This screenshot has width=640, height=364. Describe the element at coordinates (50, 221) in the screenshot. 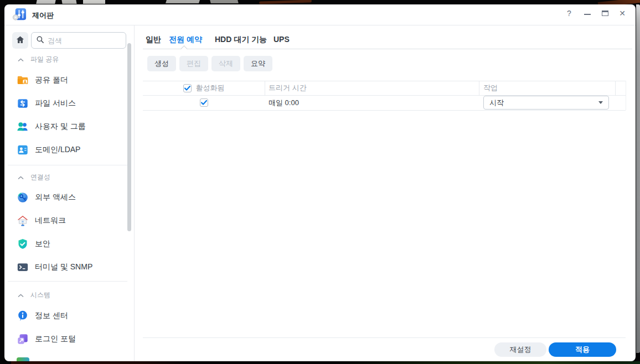

I see `sidebar-item-label: 네트워크` at that location.